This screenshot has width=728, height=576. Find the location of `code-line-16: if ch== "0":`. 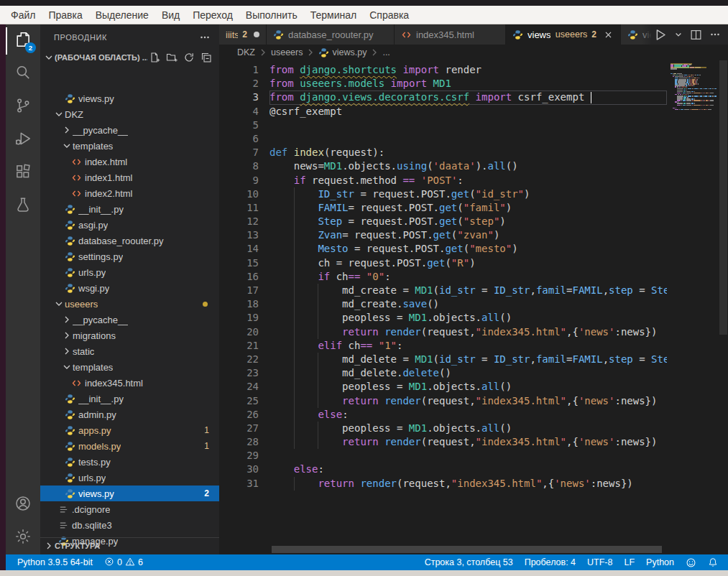

code-line-16: if ch== "0": is located at coordinates (469, 277).